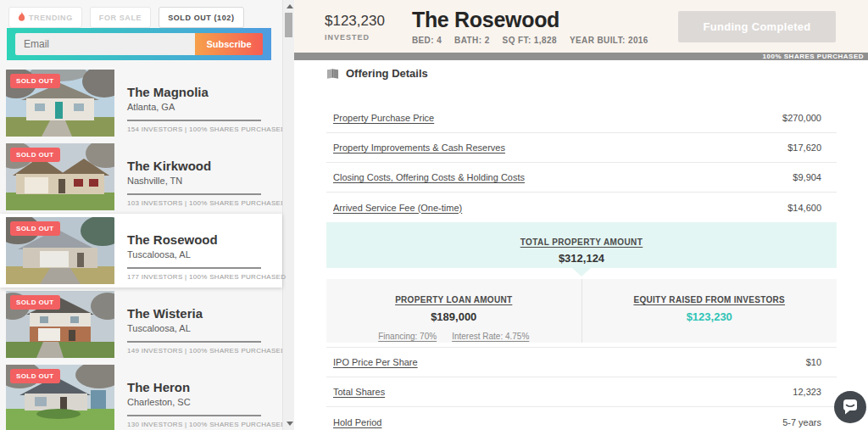  What do you see at coordinates (339, 20) in the screenshot?
I see `invested-block: $123,230 INVESTED` at bounding box center [339, 20].